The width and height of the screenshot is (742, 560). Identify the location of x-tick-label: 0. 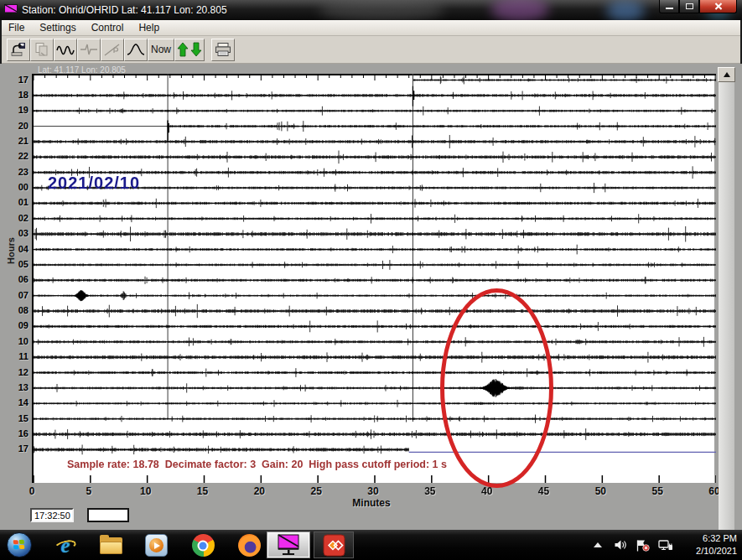
(32, 491).